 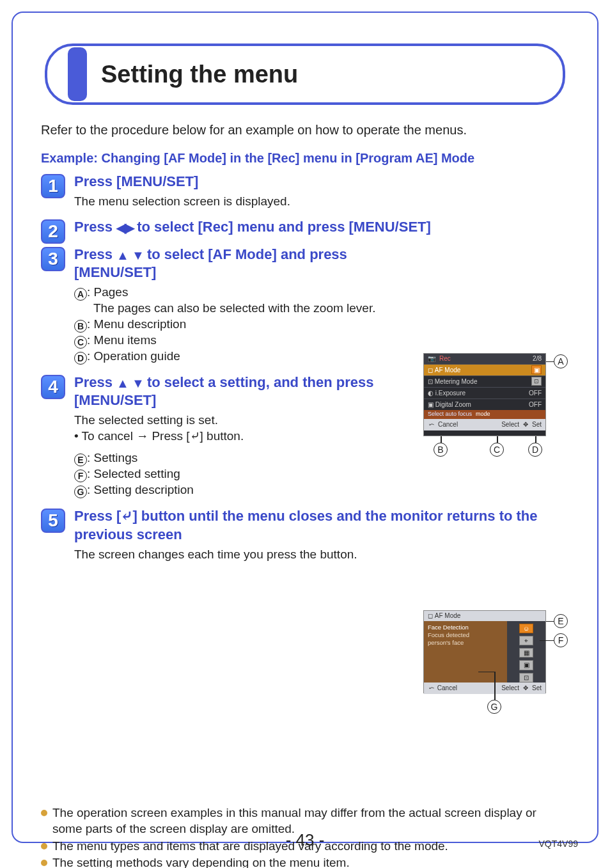 I want to click on lcd1-page: 2/8, so click(x=537, y=358).